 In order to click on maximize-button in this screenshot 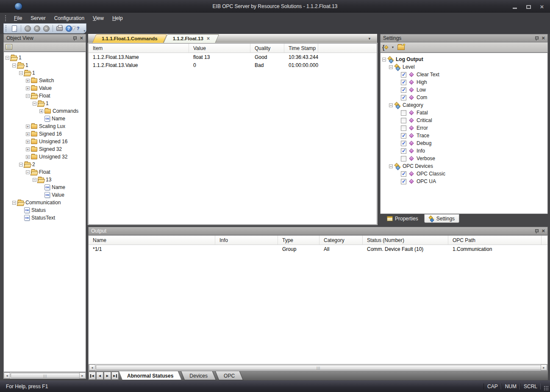, I will do `click(528, 7)`.